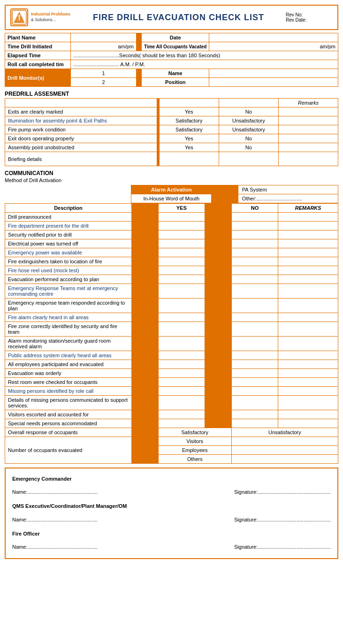  Describe the element at coordinates (308, 217) in the screenshot. I see `row-preannounced-rem` at that location.